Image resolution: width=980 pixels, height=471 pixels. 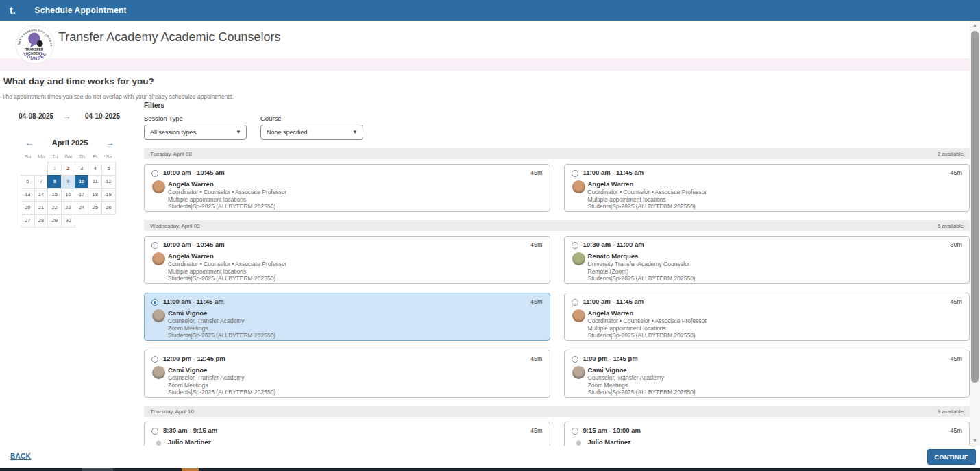 I want to click on slot-detail-line: Counselor, Transfer Academy, so click(x=206, y=321).